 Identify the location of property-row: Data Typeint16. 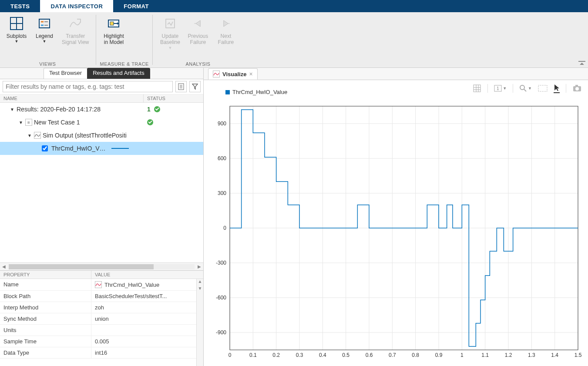
(98, 353).